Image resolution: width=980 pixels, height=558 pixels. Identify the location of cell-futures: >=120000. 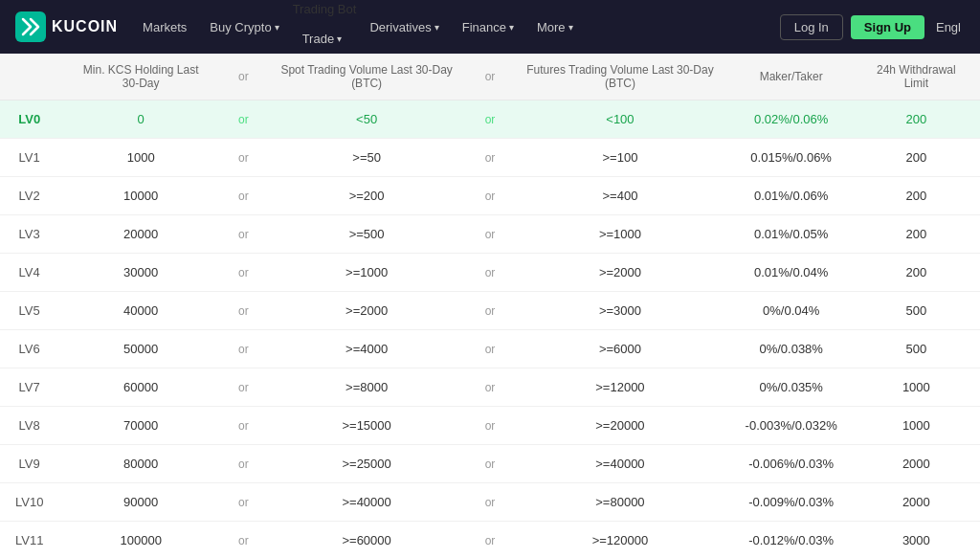
(620, 540).